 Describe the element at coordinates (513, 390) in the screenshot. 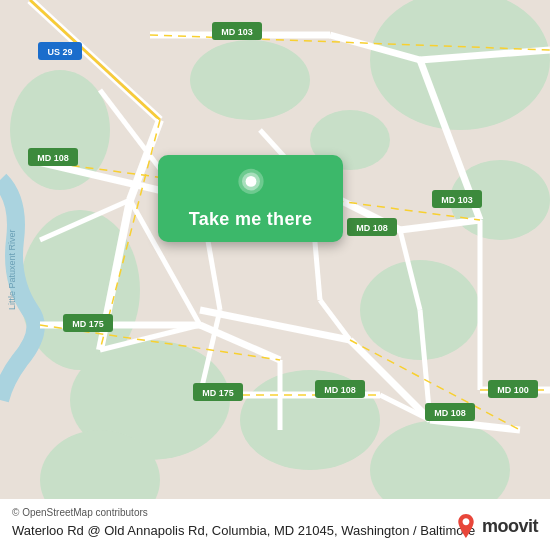

I see `svg-text: MD 100` at that location.